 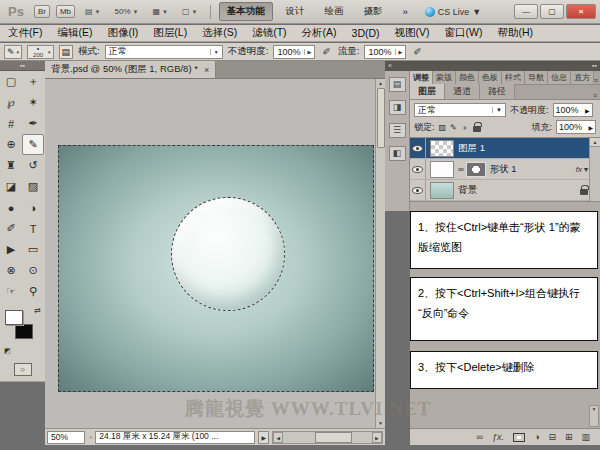 What do you see at coordinates (25, 33) in the screenshot?
I see `menu-file: 文件(F)` at bounding box center [25, 33].